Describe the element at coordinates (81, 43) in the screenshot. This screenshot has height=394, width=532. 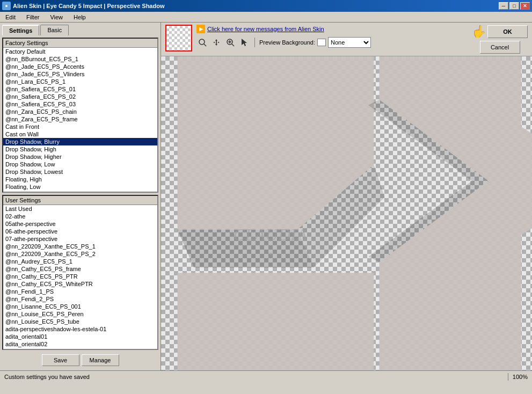
I see `factory-settings-header: Factory Settings` at that location.